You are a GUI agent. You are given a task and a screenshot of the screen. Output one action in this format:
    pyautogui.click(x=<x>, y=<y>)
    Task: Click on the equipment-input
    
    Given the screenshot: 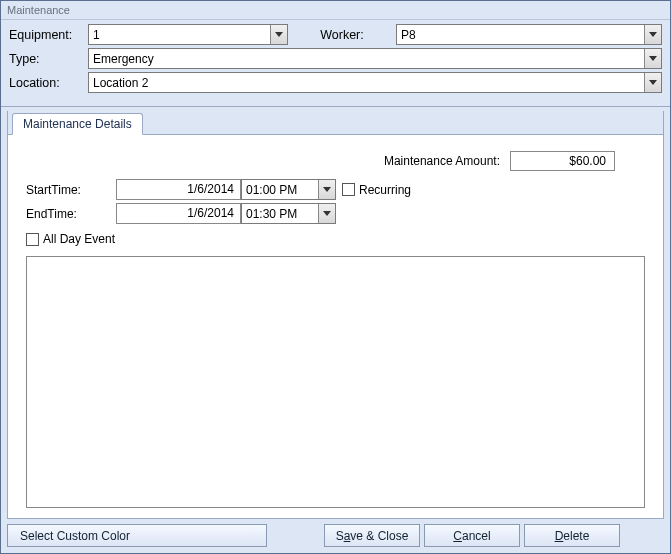 What is the action you would take?
    pyautogui.click(x=178, y=34)
    